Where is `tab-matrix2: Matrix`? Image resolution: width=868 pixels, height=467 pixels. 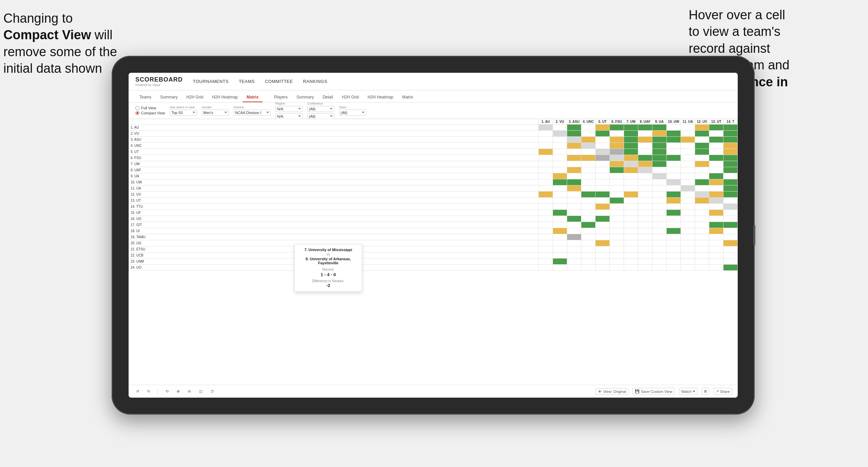
tab-matrix2: Matrix is located at coordinates (407, 97).